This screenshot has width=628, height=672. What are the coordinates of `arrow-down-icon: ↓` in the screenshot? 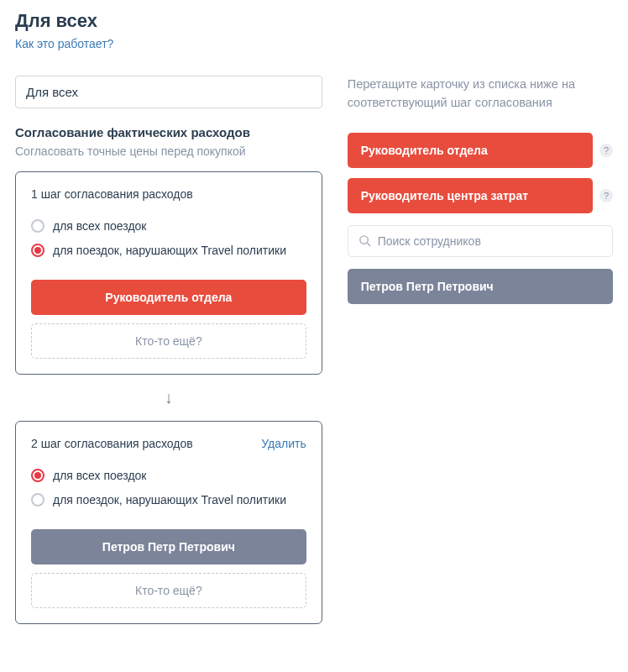 It's located at (169, 398).